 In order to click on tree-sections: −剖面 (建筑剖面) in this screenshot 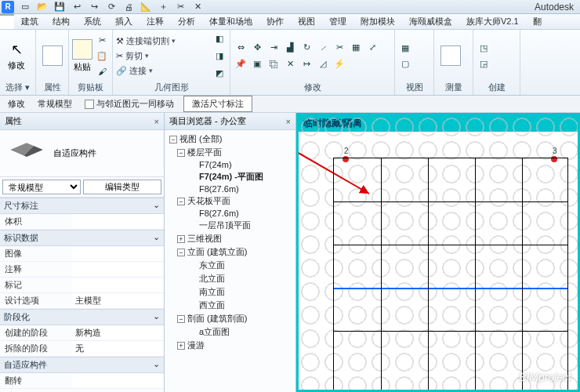, I will do `click(230, 318)`.